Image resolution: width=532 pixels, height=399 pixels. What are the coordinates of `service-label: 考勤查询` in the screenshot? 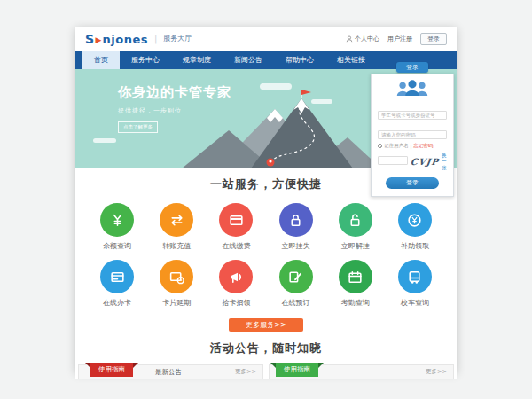 It's located at (356, 303).